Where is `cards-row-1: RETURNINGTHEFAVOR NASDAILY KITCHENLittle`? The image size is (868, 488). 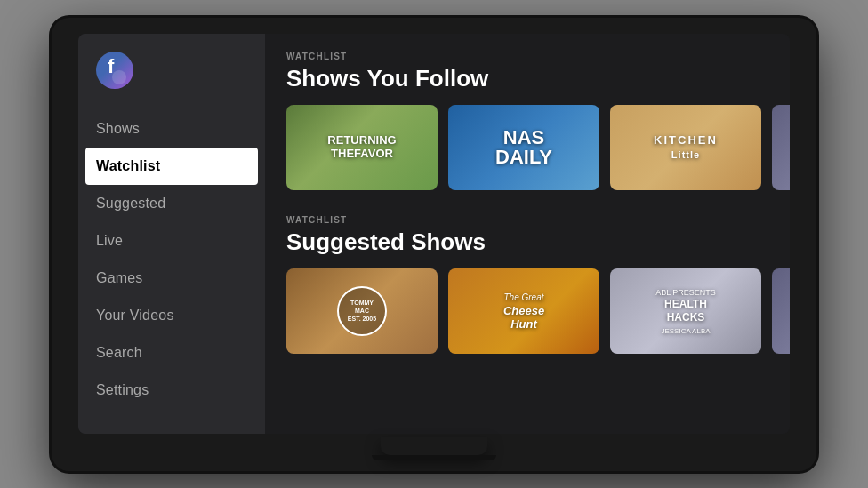
cards-row-1: RETURNINGTHEFAVOR NASDAILY KITCHENLittle is located at coordinates (527, 148).